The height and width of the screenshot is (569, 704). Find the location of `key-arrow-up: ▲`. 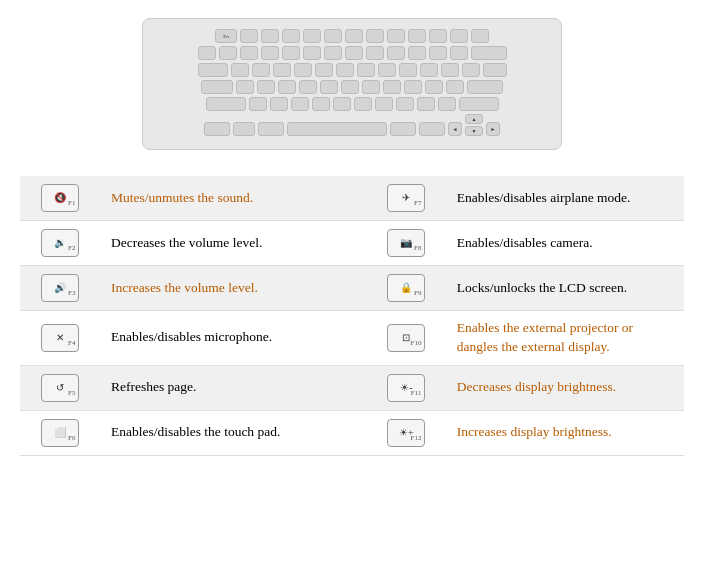

key-arrow-up: ▲ is located at coordinates (474, 119).